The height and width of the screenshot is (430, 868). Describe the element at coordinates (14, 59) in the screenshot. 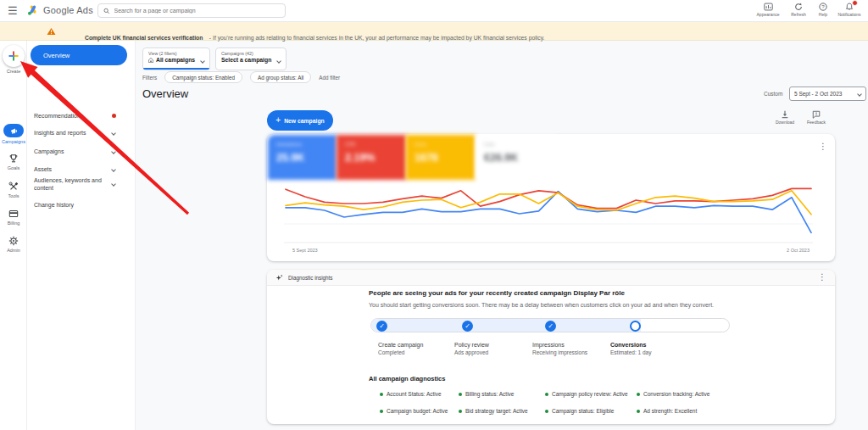

I see `rail-item-create: Create` at that location.